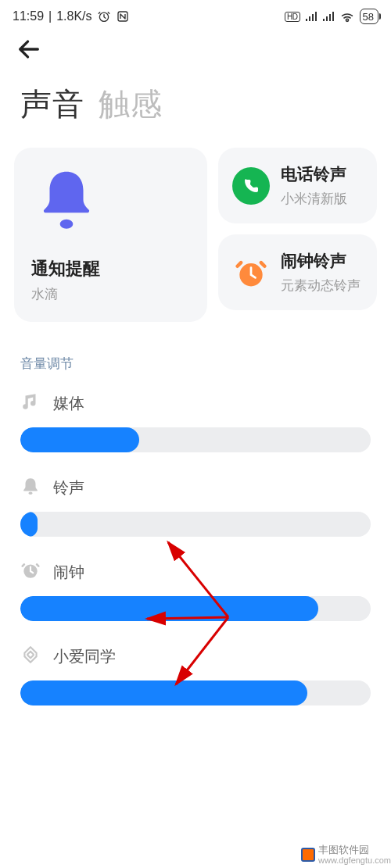 This screenshot has height=868, width=391. What do you see at coordinates (346, 855) in the screenshot?
I see `watermark: 丰图软件园 www.dgfengtu.com` at bounding box center [346, 855].